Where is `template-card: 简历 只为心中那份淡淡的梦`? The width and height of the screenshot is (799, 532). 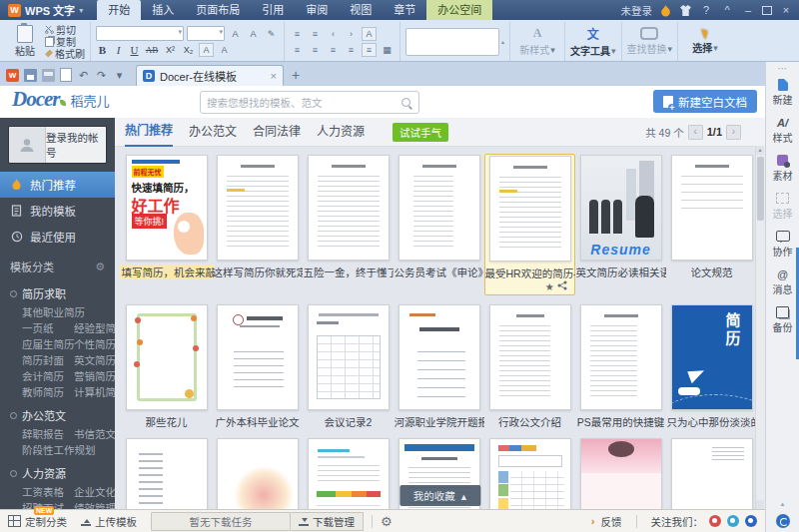
template-card: 简历 只为心中那份淡淡的梦 is located at coordinates (711, 366).